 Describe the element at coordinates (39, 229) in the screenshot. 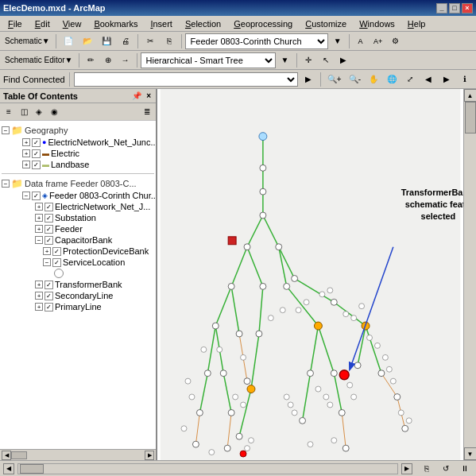

I see `expand-icon-feeder: +` at that location.